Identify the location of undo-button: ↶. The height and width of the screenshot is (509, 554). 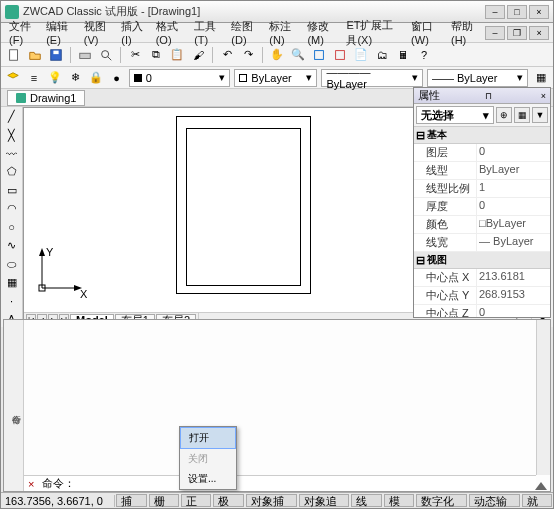
(227, 55).